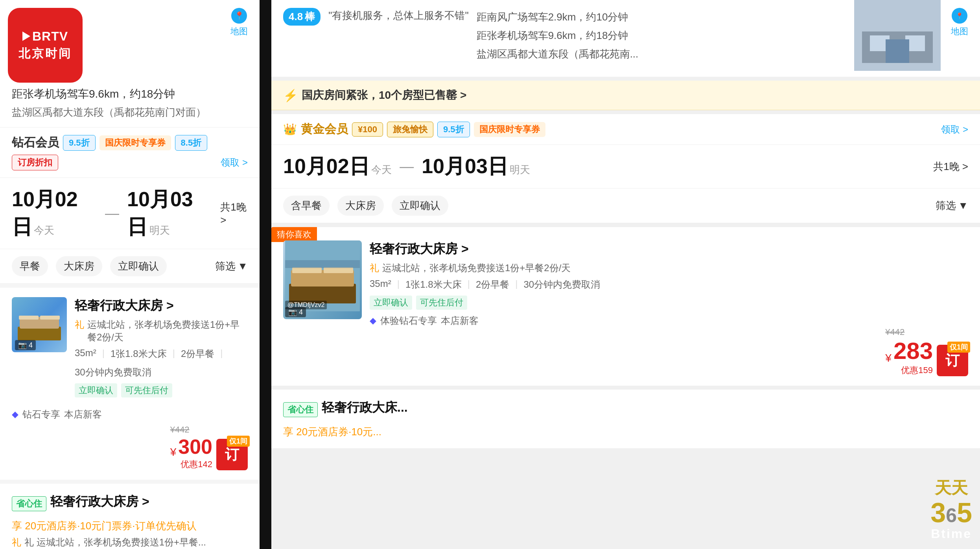 Image resolution: width=980 pixels, height=549 pixels. I want to click on filter-bigbed-left: 大床房, so click(79, 266).